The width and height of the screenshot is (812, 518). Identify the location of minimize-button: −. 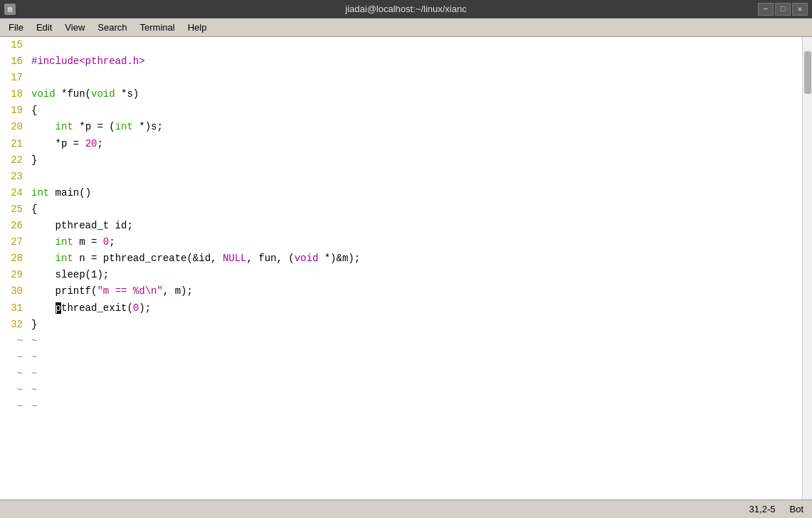
(766, 9).